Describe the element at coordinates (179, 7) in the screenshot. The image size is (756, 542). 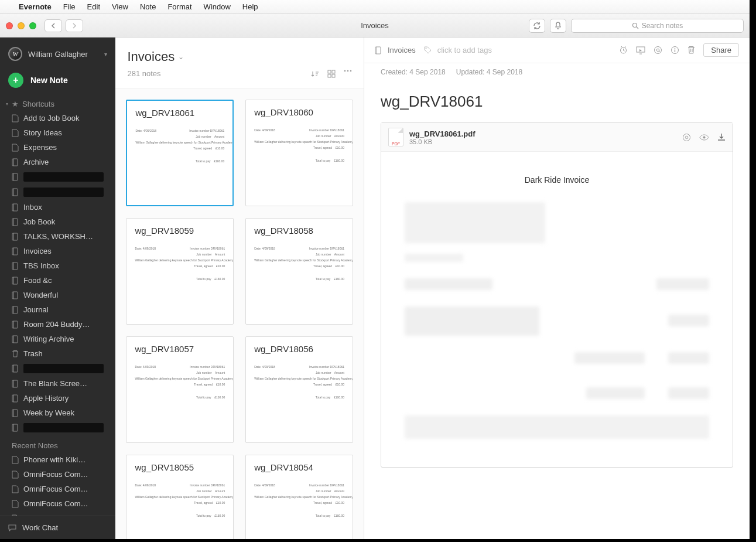
I see `menu-format: Format` at that location.